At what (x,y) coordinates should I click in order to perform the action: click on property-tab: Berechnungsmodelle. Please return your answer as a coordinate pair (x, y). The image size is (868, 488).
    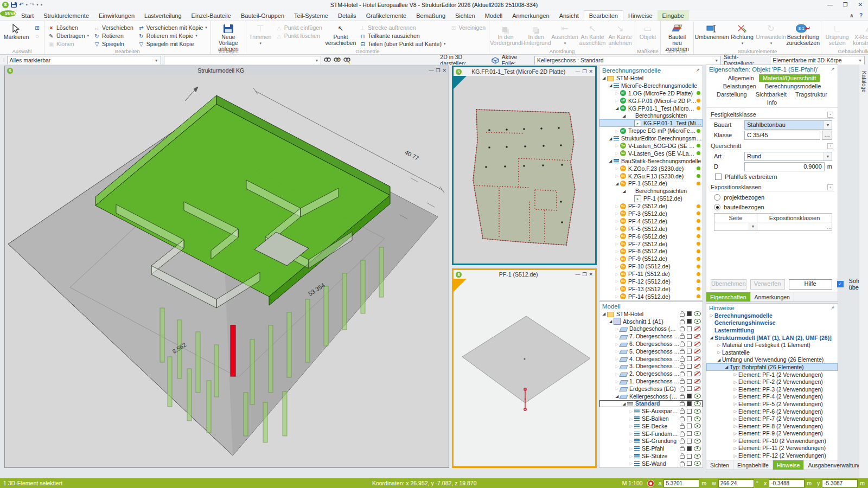
    Looking at the image, I should click on (793, 86).